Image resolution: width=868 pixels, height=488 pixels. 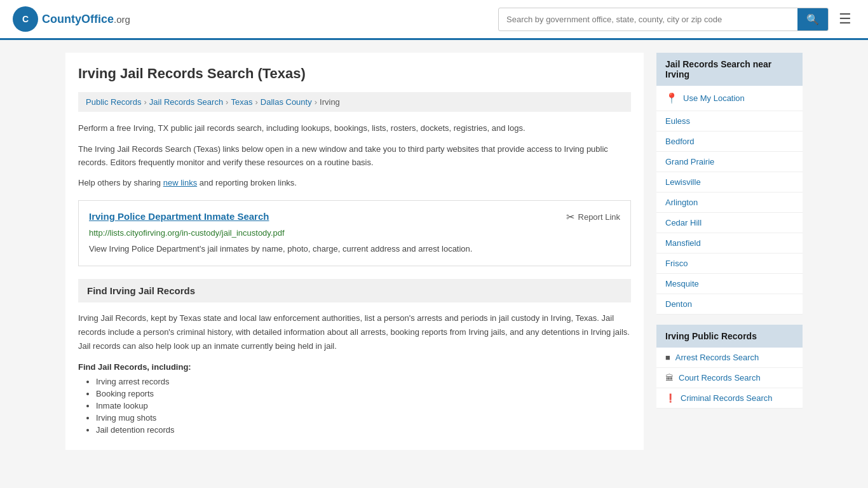 I want to click on search-input, so click(x=648, y=19).